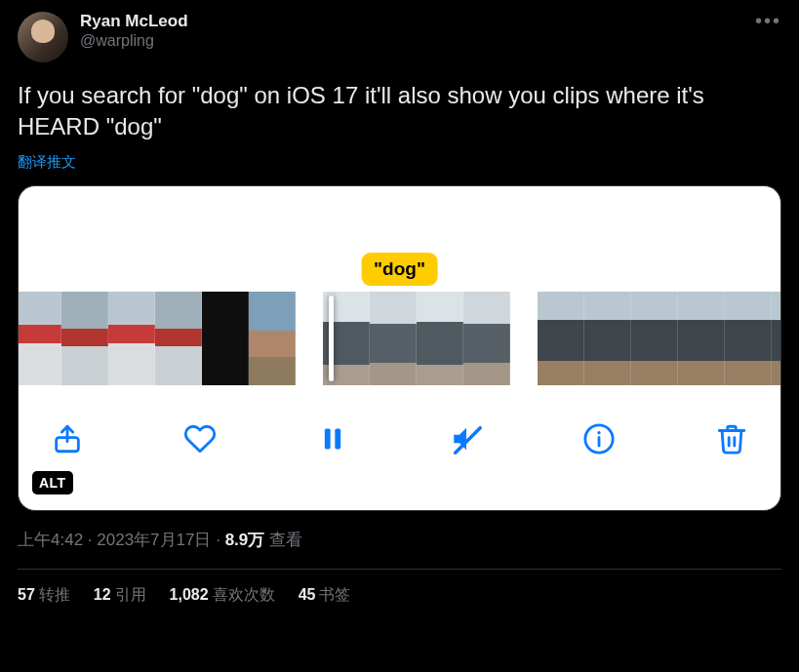 The width and height of the screenshot is (799, 672). What do you see at coordinates (120, 595) in the screenshot?
I see `quotes-stat: 12引用` at bounding box center [120, 595].